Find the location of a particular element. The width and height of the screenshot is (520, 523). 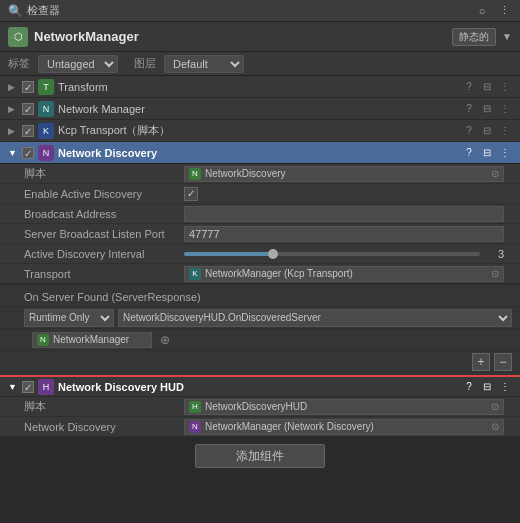

help-network-manager: ? is located at coordinates (469, 109).